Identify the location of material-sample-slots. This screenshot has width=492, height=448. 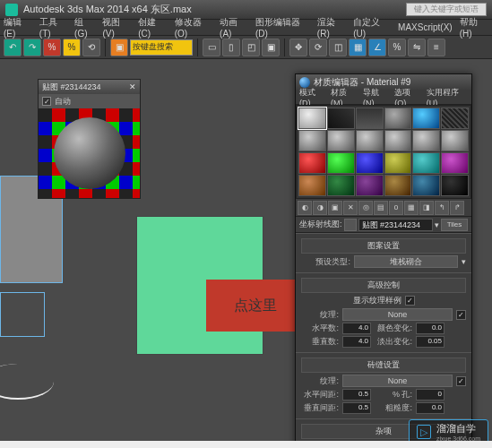
(384, 152).